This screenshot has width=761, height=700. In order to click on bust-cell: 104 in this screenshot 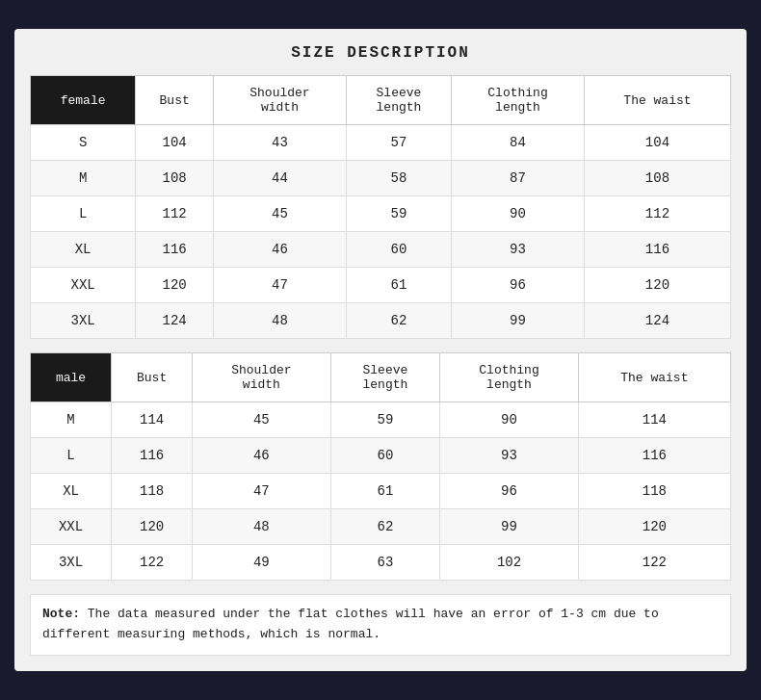, I will do `click(175, 143)`.